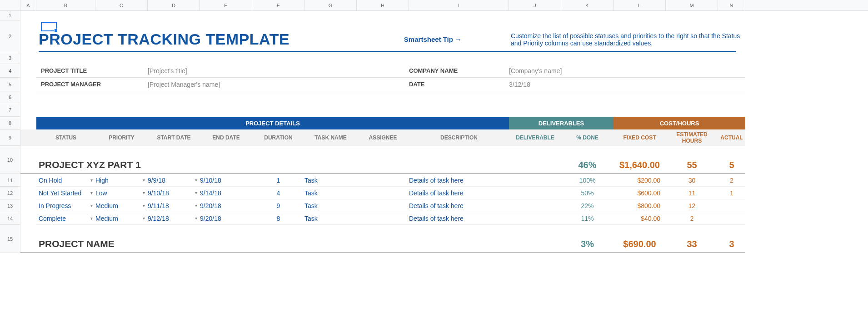 This screenshot has width=868, height=313. Describe the element at coordinates (640, 5) in the screenshot. I see `col-header-L: L` at that location.